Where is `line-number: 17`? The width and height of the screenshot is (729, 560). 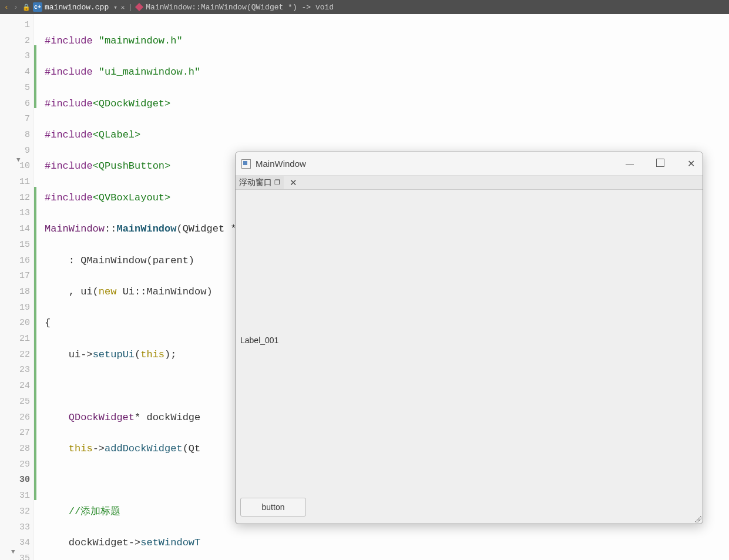
line-number: 17 is located at coordinates (15, 276).